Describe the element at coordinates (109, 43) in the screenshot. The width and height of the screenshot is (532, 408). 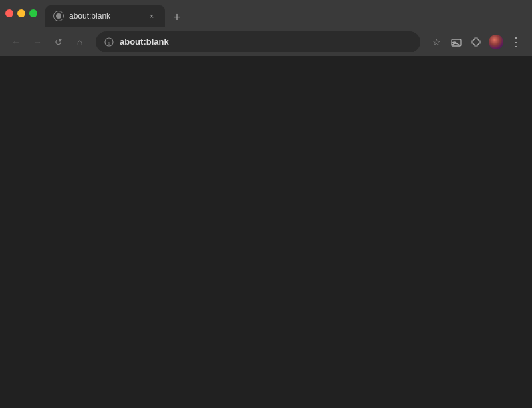
I see `svg-text: i` at that location.